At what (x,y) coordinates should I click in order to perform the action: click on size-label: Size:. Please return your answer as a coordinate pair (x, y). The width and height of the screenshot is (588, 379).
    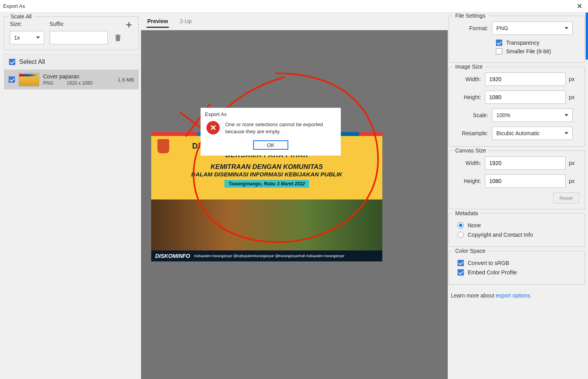
    Looking at the image, I should click on (16, 24).